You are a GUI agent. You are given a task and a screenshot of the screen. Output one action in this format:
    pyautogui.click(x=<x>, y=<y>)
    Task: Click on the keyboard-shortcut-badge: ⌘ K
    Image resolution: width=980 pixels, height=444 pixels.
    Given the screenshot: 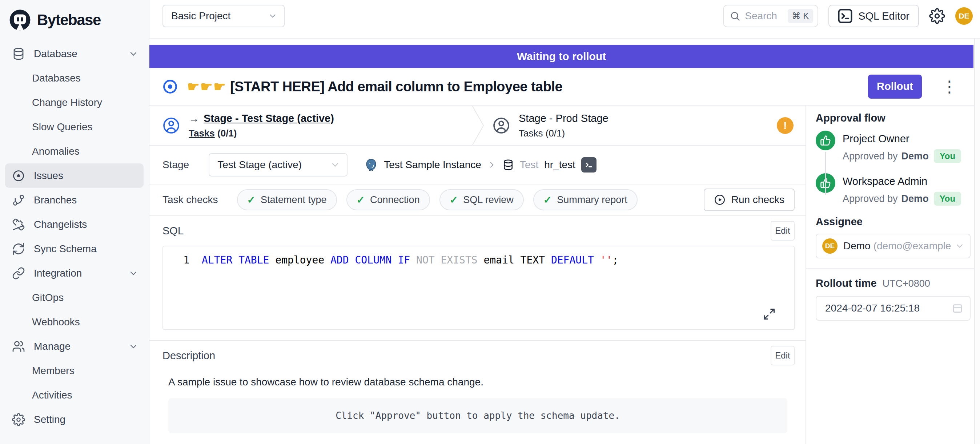 What is the action you would take?
    pyautogui.click(x=800, y=16)
    